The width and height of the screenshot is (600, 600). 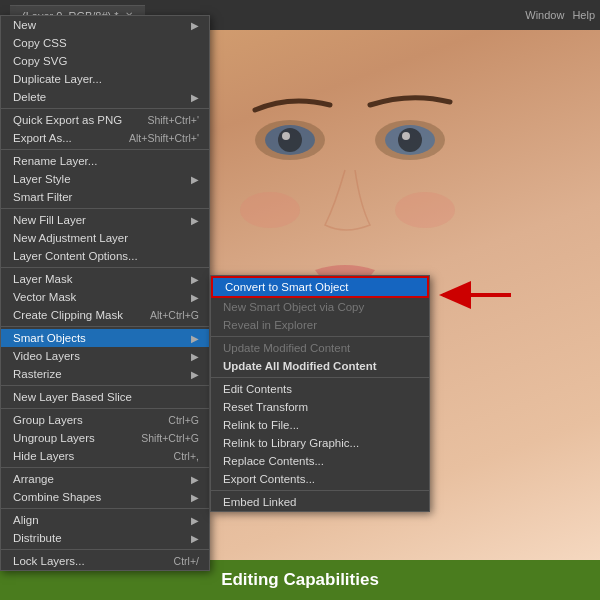 What do you see at coordinates (105, 456) in the screenshot?
I see `menu-item-hide-layers: Hide Layers Ctrl+,` at bounding box center [105, 456].